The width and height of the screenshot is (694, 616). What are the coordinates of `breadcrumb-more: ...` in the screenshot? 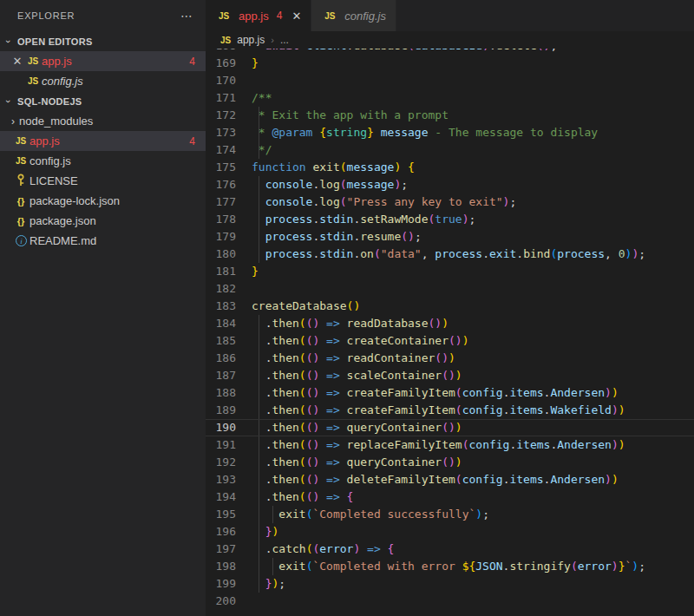 It's located at (285, 40).